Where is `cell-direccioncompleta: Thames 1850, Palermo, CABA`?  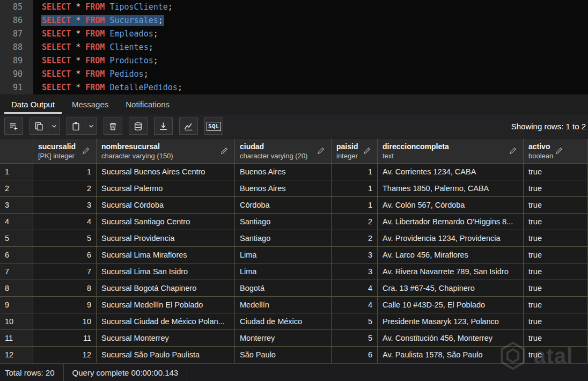 cell-direccioncompleta: Thames 1850, Palermo, CABA is located at coordinates (451, 189).